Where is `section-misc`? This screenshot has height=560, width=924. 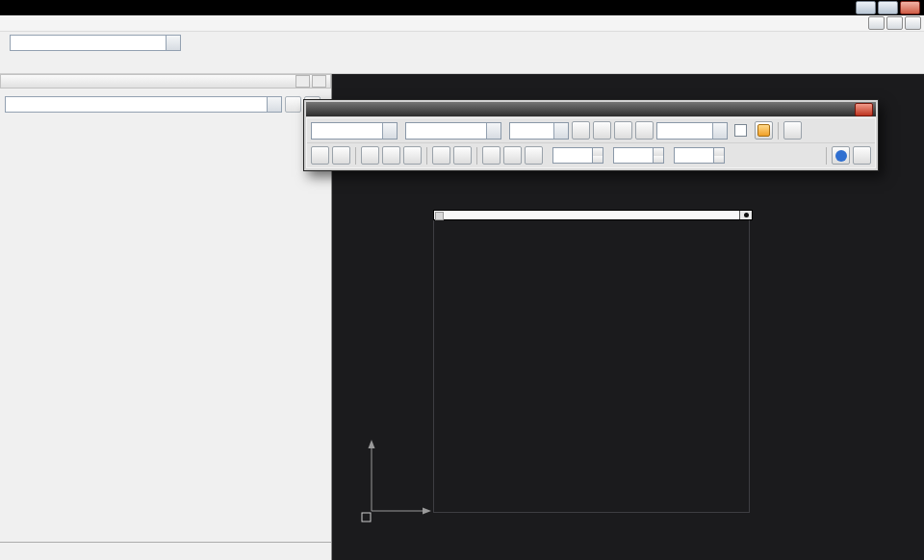
section-misc is located at coordinates (166, 167).